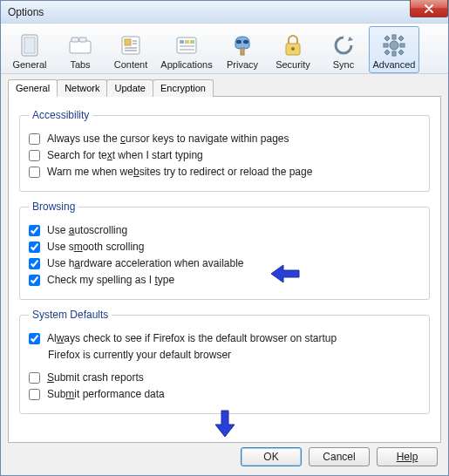 This screenshot has height=476, width=449. What do you see at coordinates (35, 378) in the screenshot?
I see `crash-reports-checkbox` at bounding box center [35, 378].